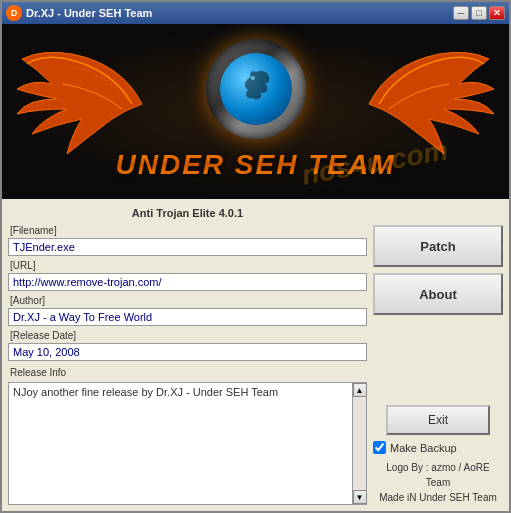 This screenshot has height=513, width=511. I want to click on banner-team-text: UNDER SEH TEAM, so click(256, 165).